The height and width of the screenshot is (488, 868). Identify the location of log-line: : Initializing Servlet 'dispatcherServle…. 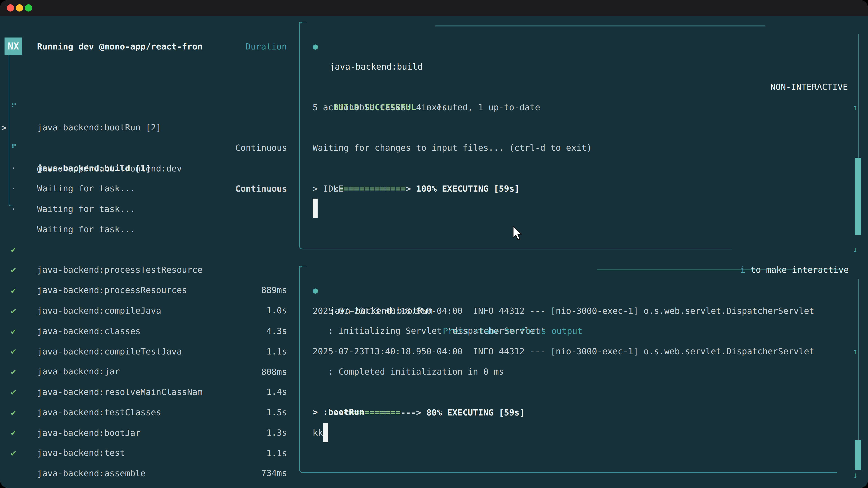
(429, 331).